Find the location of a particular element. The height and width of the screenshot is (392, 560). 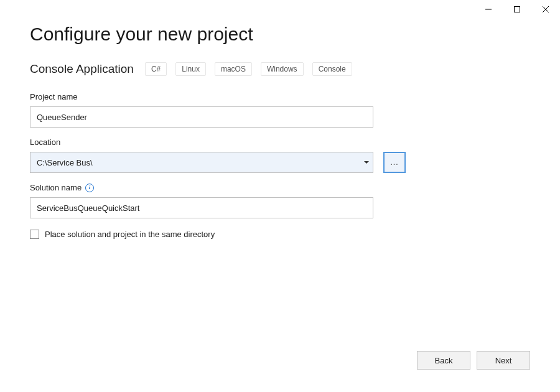

window-titlebar is located at coordinates (517, 9).